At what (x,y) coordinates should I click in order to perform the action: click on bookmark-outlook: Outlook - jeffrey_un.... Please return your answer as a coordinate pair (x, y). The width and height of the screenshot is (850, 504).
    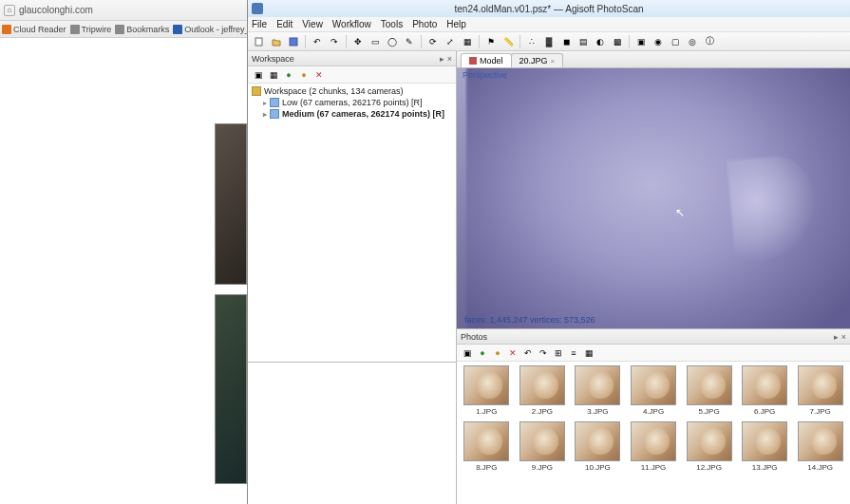
    Looking at the image, I should click on (210, 29).